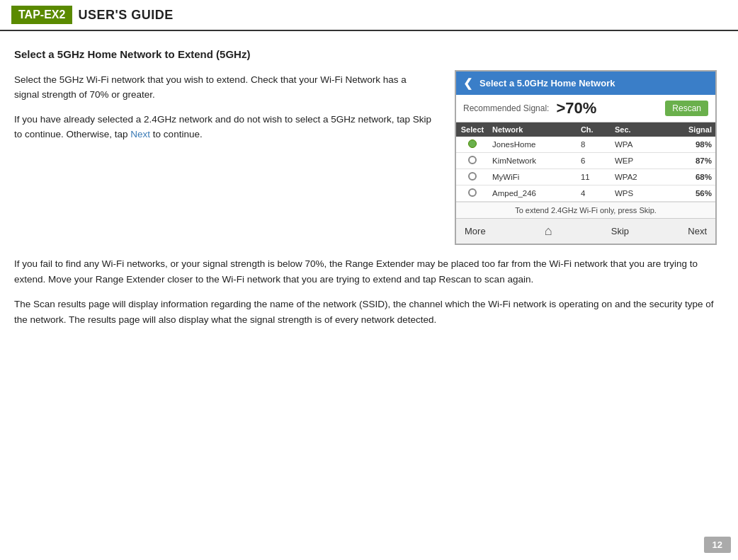 The width and height of the screenshot is (738, 560). I want to click on device-panel: ❮ Select a 5.0GHz Home Network Recommend…, so click(586, 157).